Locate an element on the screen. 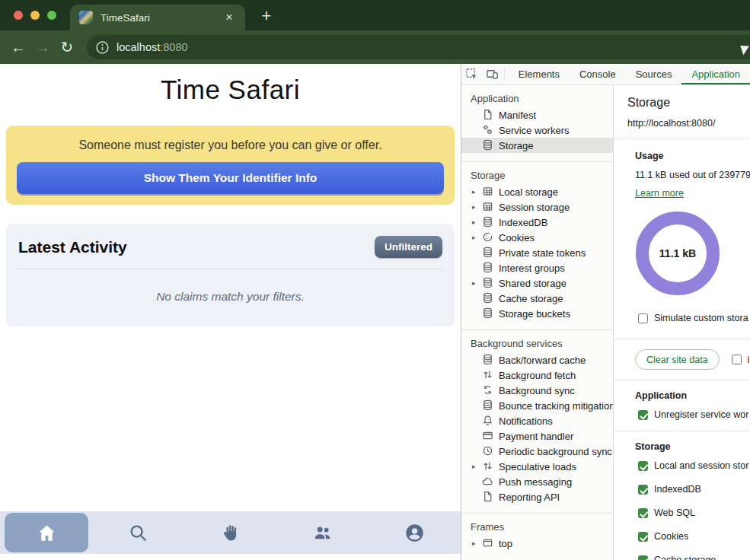 Image resolution: width=750 pixels, height=560 pixels. activity-divider is located at coordinates (230, 269).